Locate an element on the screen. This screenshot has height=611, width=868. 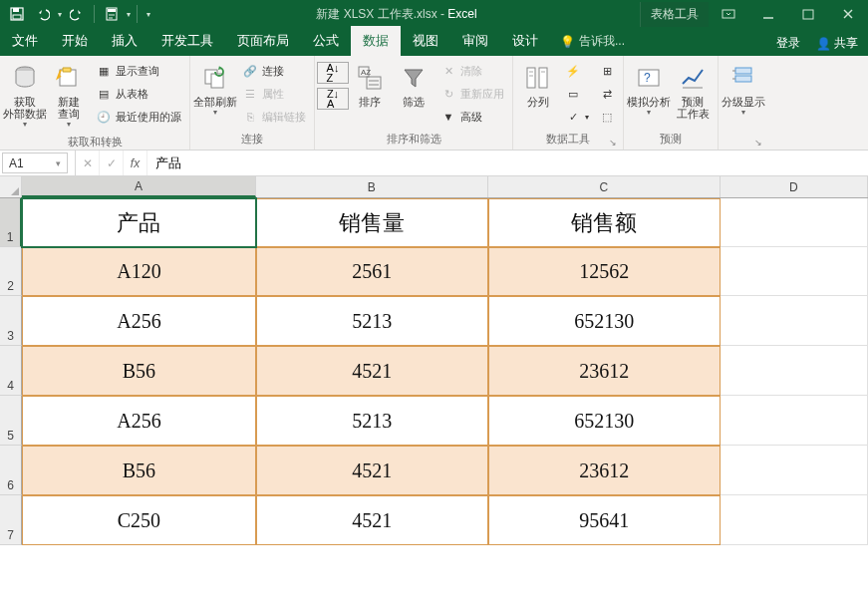
cell-D5 is located at coordinates (794, 421).